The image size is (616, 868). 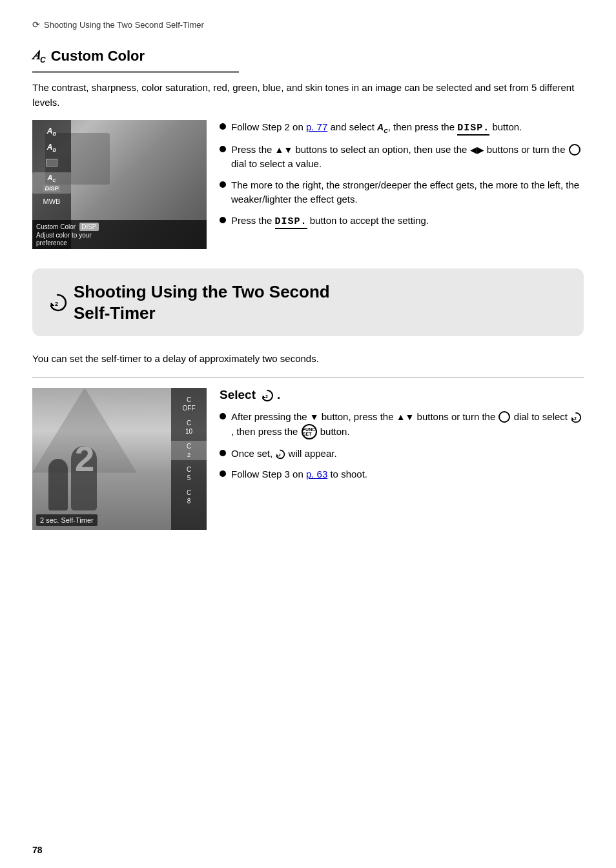 What do you see at coordinates (407, 475) in the screenshot?
I see `timer-bullet-text-3: Follow Step 3 on p. 63 to shoot.` at bounding box center [407, 475].